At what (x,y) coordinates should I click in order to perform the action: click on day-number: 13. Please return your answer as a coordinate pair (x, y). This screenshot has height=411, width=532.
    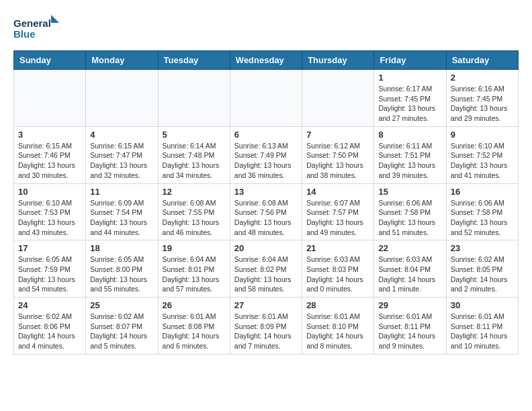
    Looking at the image, I should click on (266, 192).